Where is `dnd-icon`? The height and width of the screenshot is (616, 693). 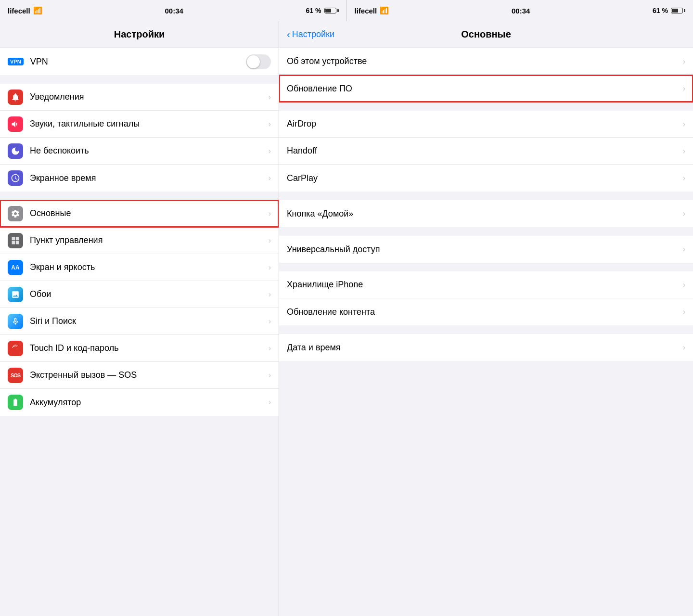 dnd-icon is located at coordinates (15, 151).